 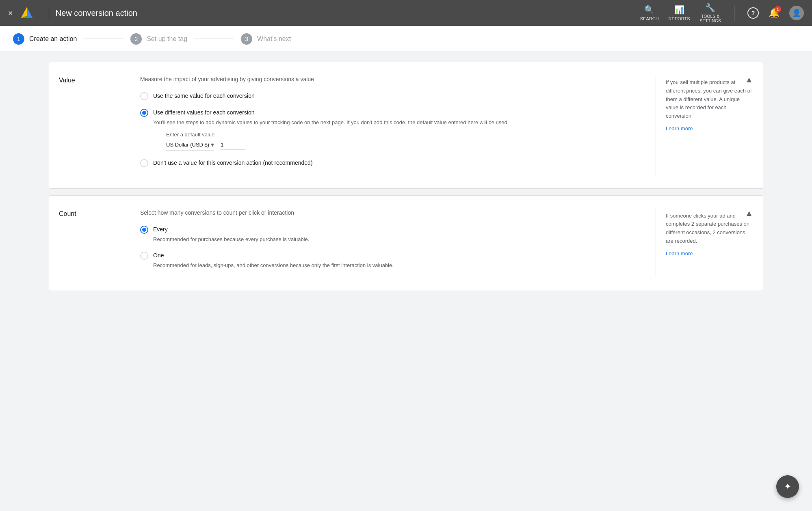 I want to click on value-label: Value, so click(x=100, y=125).